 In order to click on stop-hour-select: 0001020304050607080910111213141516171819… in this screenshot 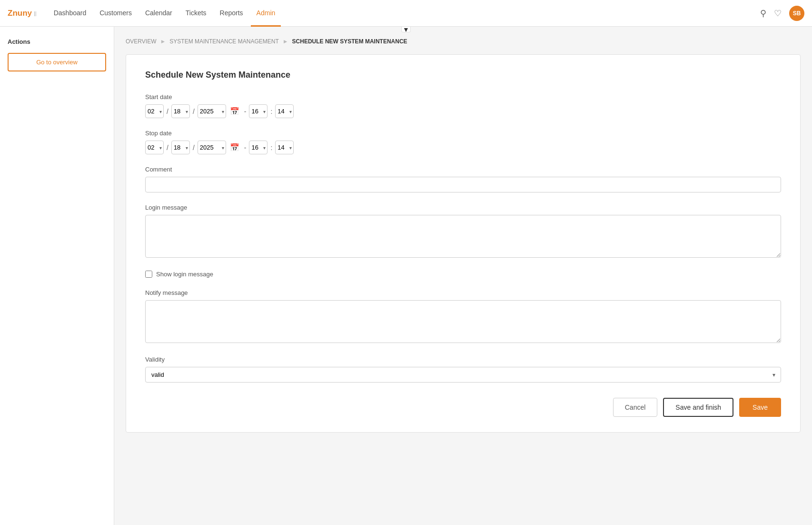, I will do `click(258, 148)`.